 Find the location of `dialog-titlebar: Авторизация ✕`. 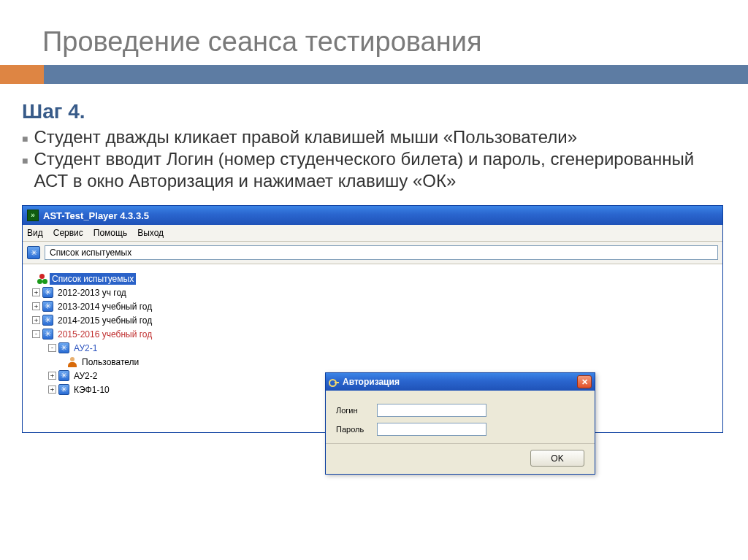

dialog-titlebar: Авторизация ✕ is located at coordinates (460, 382).